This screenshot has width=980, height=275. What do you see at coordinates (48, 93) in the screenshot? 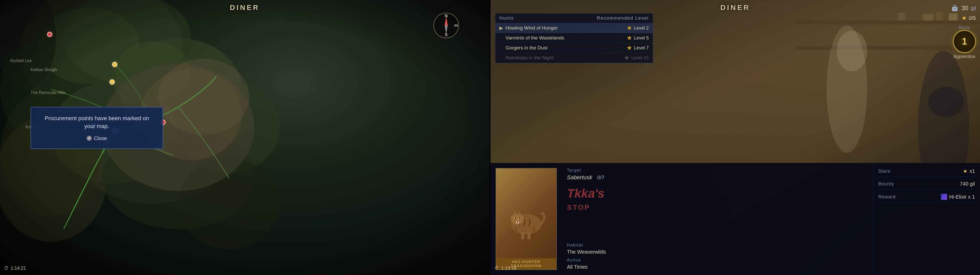
I see `map-label-rainscale: The Rainscale Hills` at bounding box center [48, 93].